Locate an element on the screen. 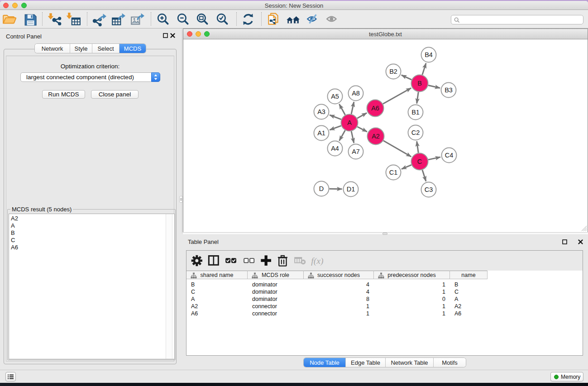 The height and width of the screenshot is (386, 588). export-image-icon is located at coordinates (137, 19).